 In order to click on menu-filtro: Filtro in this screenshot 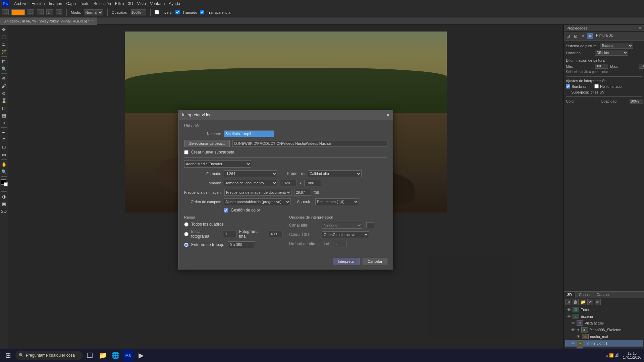, I will do `click(119, 4)`.